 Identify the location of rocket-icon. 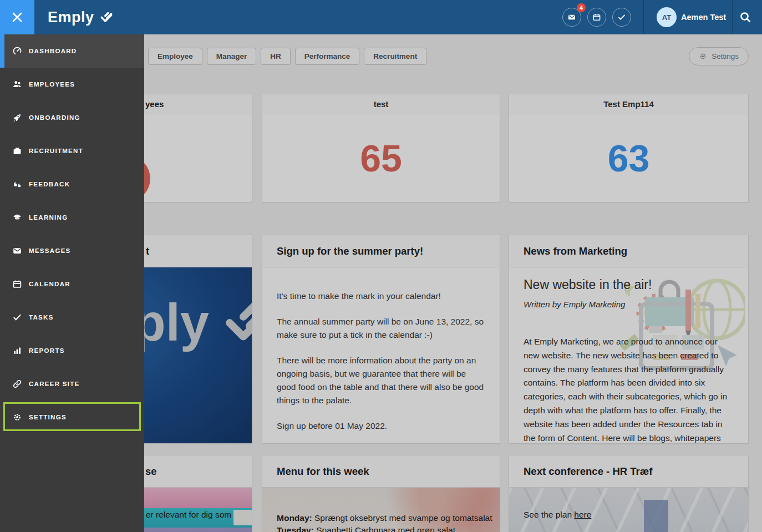
(17, 118).